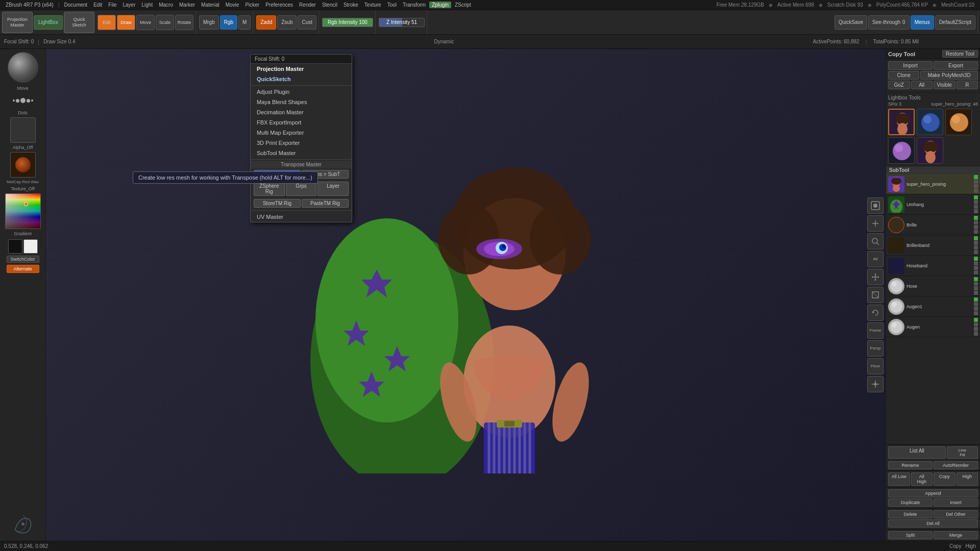 This screenshot has height=551, width=980. I want to click on menu-movie: Movie, so click(233, 5).